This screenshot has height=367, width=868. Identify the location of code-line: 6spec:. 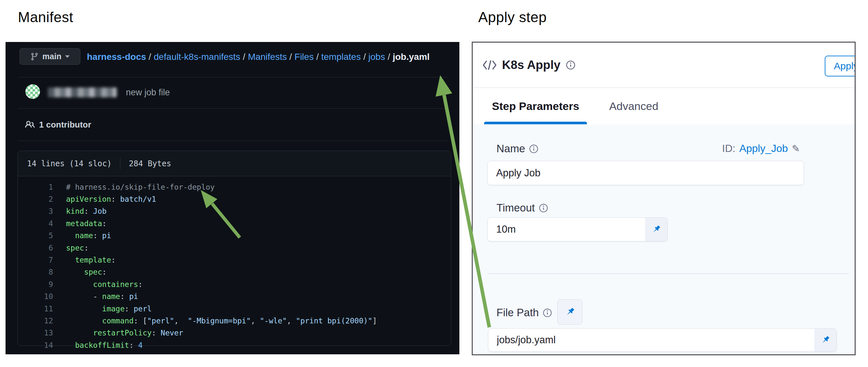
(235, 248).